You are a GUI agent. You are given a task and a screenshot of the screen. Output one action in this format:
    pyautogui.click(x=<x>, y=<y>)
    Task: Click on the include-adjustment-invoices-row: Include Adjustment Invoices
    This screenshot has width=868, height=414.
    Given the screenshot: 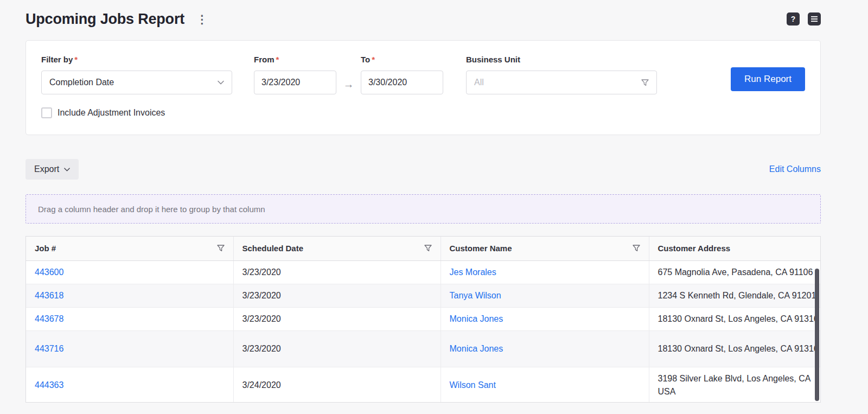 What is the action you would take?
    pyautogui.click(x=103, y=113)
    